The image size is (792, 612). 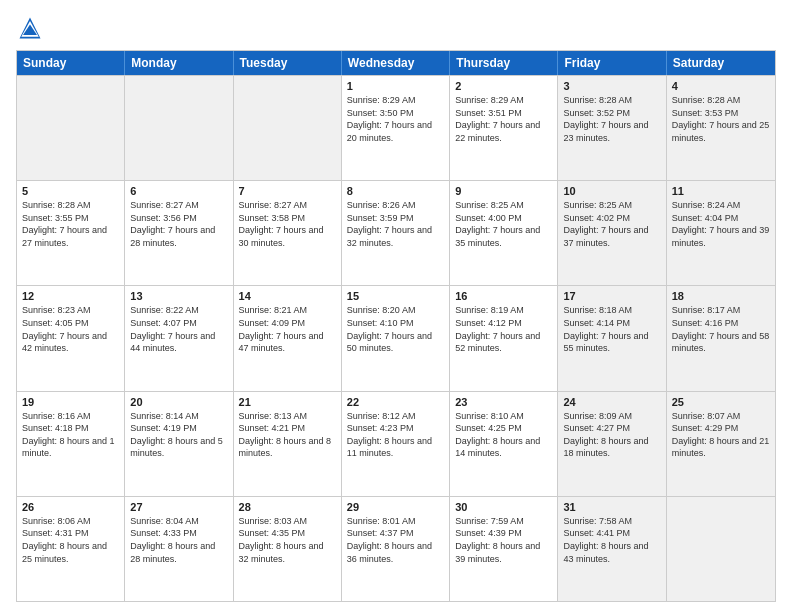 I want to click on day-number: 5, so click(x=70, y=191).